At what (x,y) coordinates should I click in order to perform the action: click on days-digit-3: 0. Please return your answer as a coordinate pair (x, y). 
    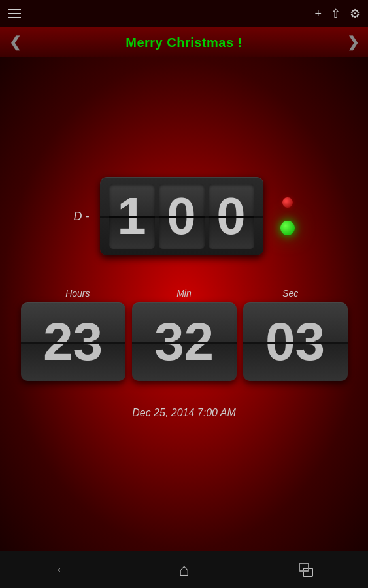
    Looking at the image, I should click on (231, 216).